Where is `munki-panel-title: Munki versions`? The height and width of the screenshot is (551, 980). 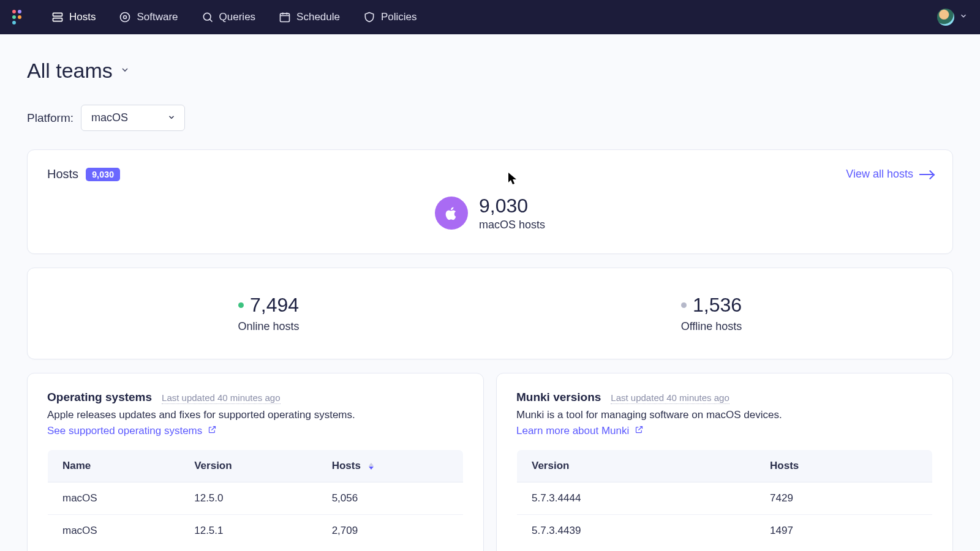
munki-panel-title: Munki versions is located at coordinates (559, 397).